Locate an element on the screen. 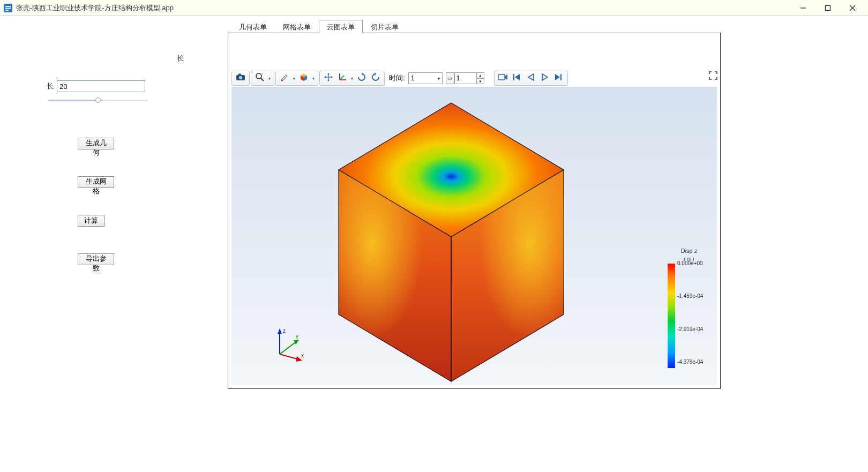  rubik-cube-icon is located at coordinates (304, 78).